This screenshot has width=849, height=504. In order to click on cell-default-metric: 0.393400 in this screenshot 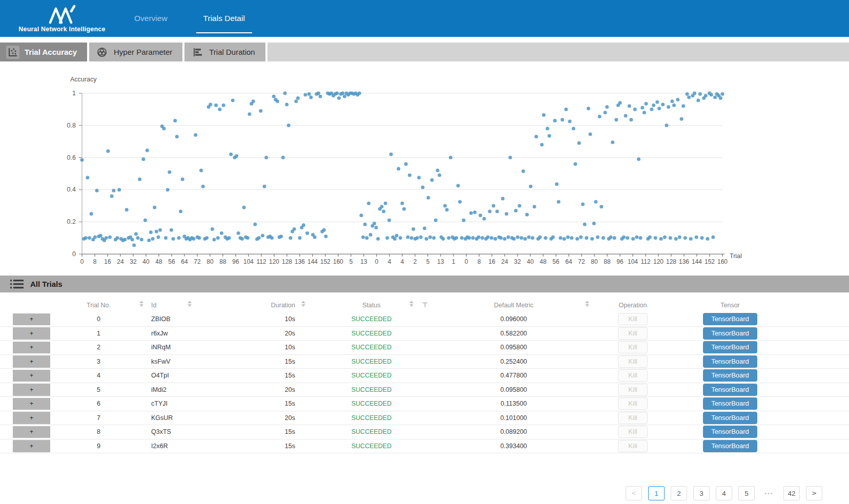, I will do `click(513, 446)`.